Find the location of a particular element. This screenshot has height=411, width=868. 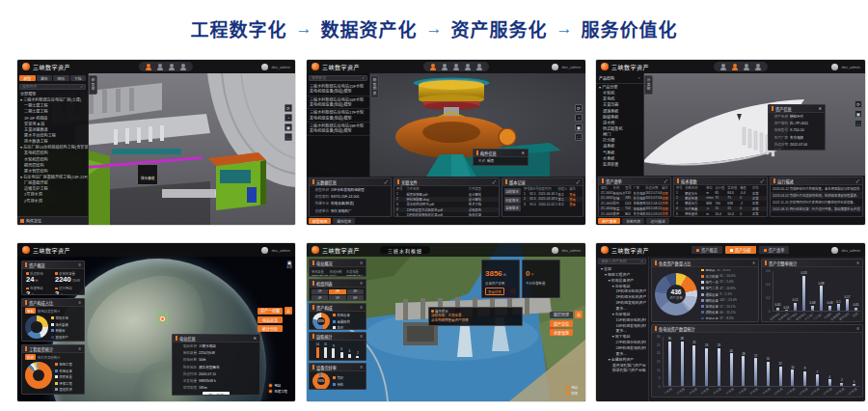

table-row: 1V2.12021-06-30 10:22张工查看 is located at coordinates (552, 193).